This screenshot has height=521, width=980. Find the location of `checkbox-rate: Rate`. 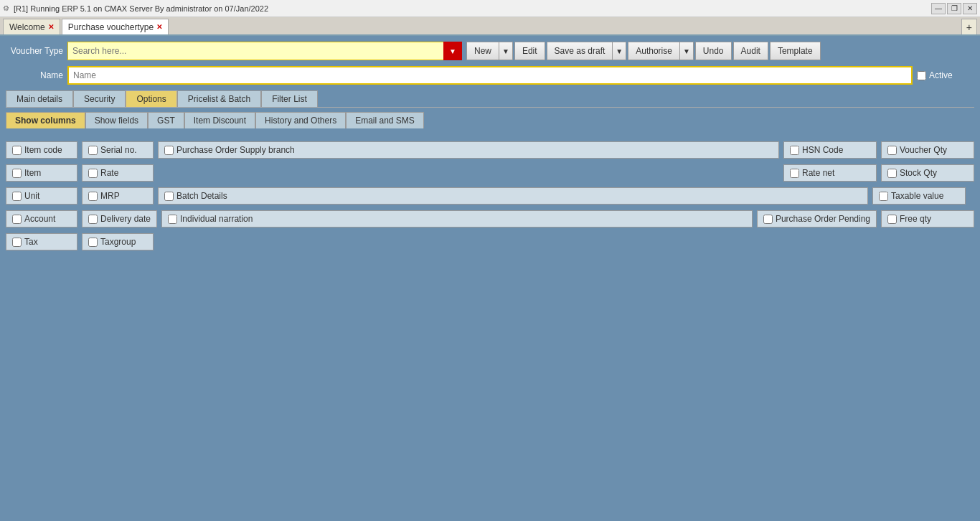

checkbox-rate: Rate is located at coordinates (118, 173).